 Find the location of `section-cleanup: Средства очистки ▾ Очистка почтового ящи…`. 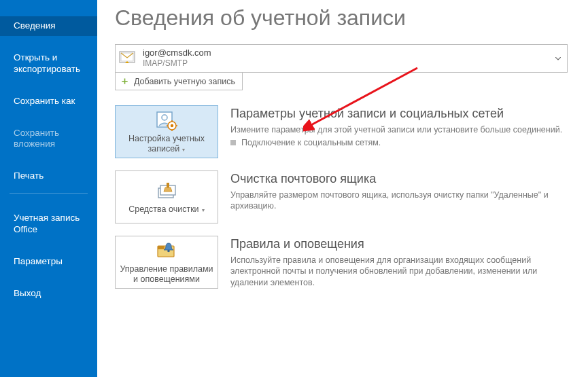

section-cleanup: Средства очистки ▾ Очистка почтового ящи… is located at coordinates (341, 197).